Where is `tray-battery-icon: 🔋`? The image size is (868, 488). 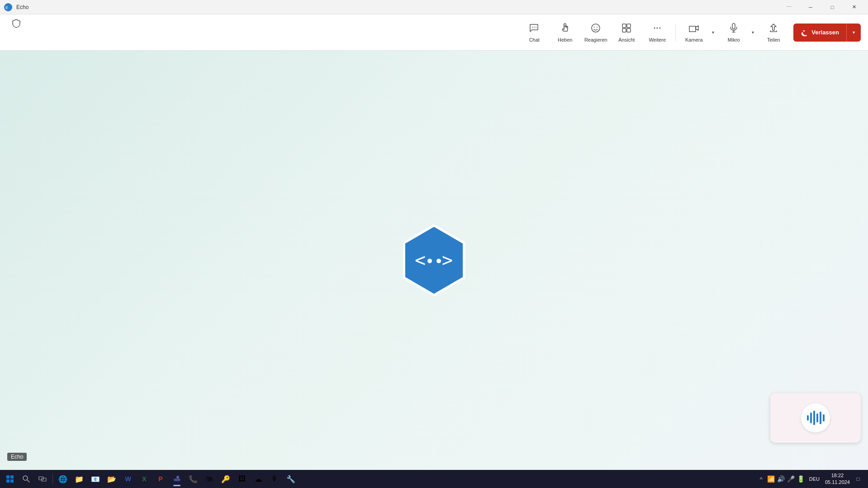 tray-battery-icon: 🔋 is located at coordinates (801, 479).